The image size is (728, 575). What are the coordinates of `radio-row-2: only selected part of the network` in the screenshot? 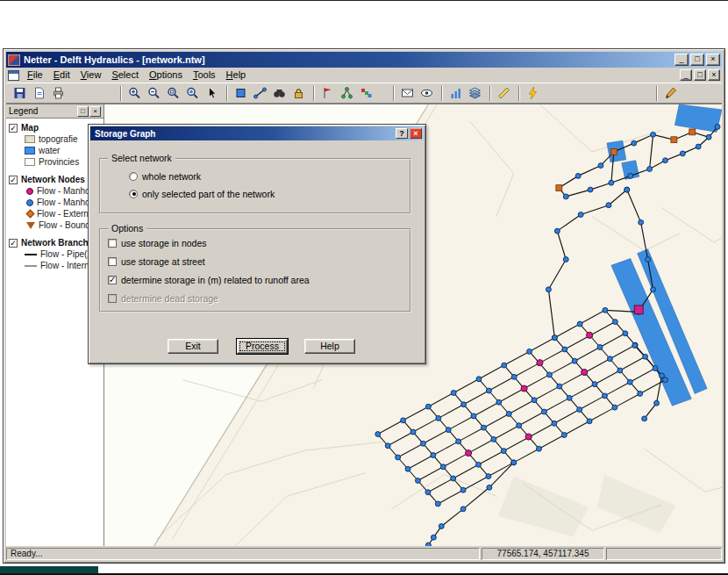 It's located at (202, 193).